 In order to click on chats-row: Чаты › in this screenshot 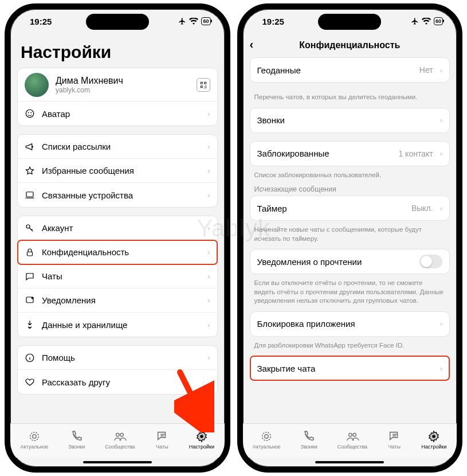, I will do `click(117, 276)`.